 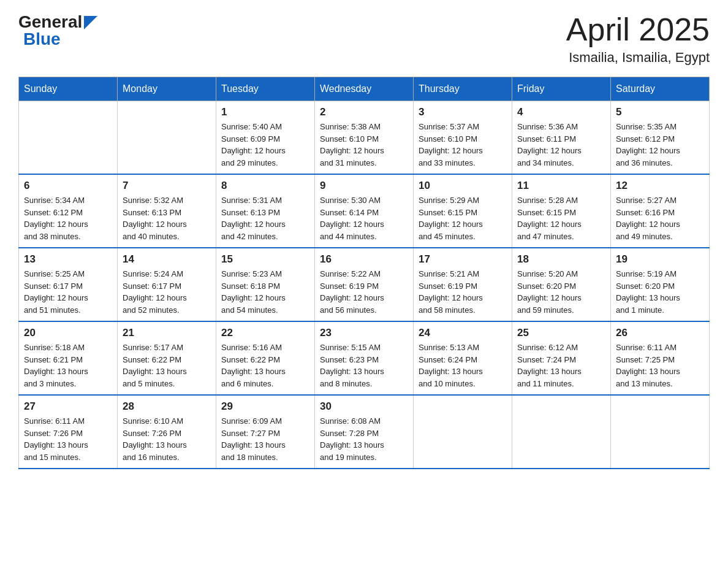 What do you see at coordinates (660, 218) in the screenshot?
I see `day-detail: Sunrise: 5:27 AM Sunset: 6:16 PM Dayligh…` at bounding box center [660, 218].